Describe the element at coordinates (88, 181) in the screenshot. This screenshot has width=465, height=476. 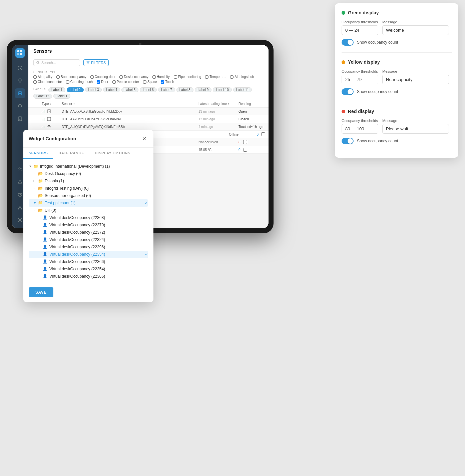
I see `tree-item-estonia: › 📁 Estonia (1)` at that location.